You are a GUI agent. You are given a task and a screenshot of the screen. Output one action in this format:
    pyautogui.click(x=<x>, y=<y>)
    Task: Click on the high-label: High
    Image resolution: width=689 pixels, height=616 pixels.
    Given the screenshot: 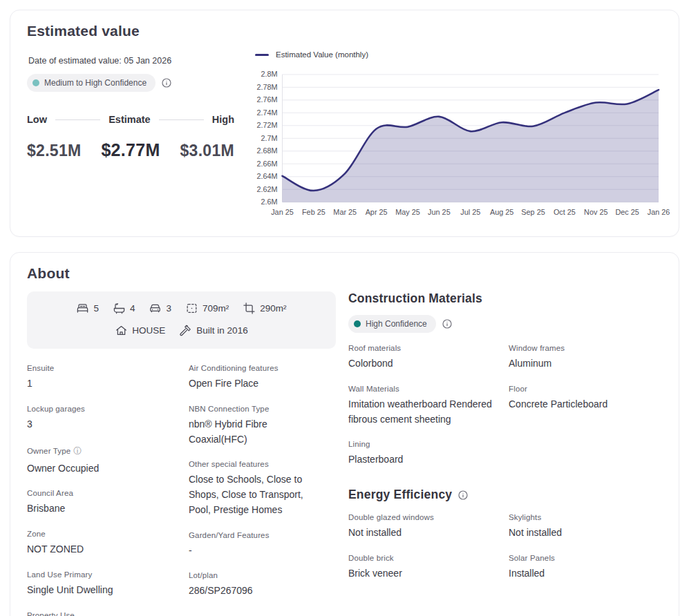 What is the action you would take?
    pyautogui.click(x=223, y=119)
    